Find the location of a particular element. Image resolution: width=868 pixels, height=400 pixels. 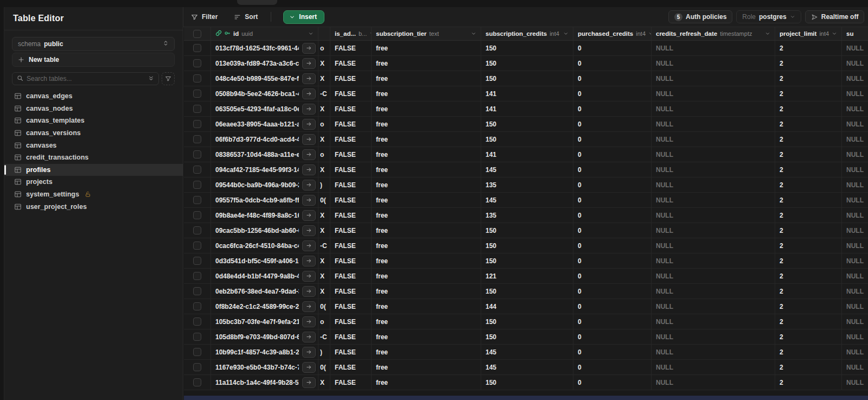

cell-subscription-credits: 145 is located at coordinates (527, 200).